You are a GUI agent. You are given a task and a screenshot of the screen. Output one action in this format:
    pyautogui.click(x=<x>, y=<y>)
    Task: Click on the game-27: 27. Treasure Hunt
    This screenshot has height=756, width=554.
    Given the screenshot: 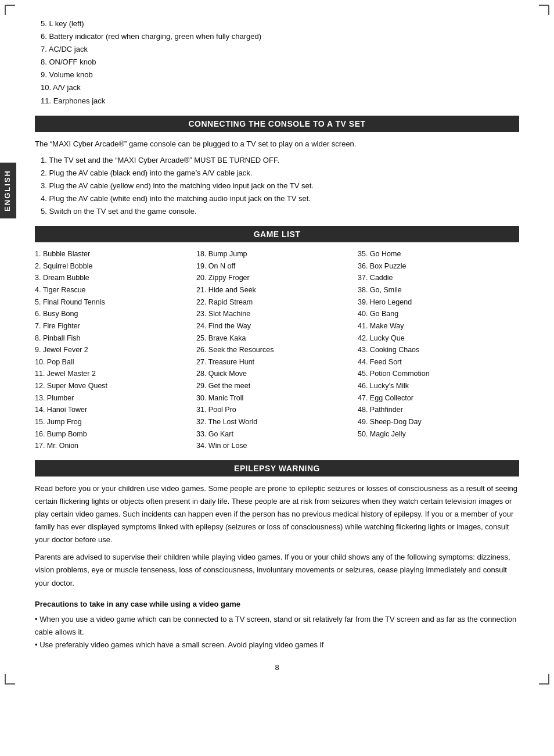 What is the action you would take?
    pyautogui.click(x=275, y=363)
    